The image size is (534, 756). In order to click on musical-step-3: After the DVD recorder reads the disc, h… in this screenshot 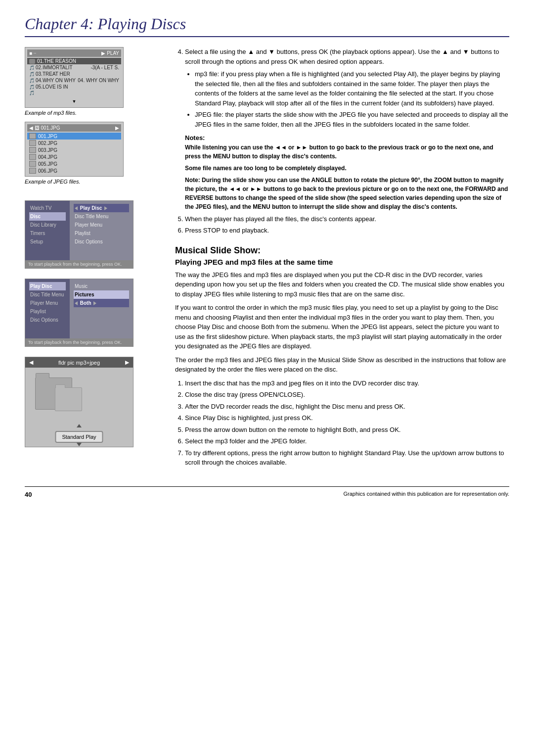, I will do `click(347, 407)`.